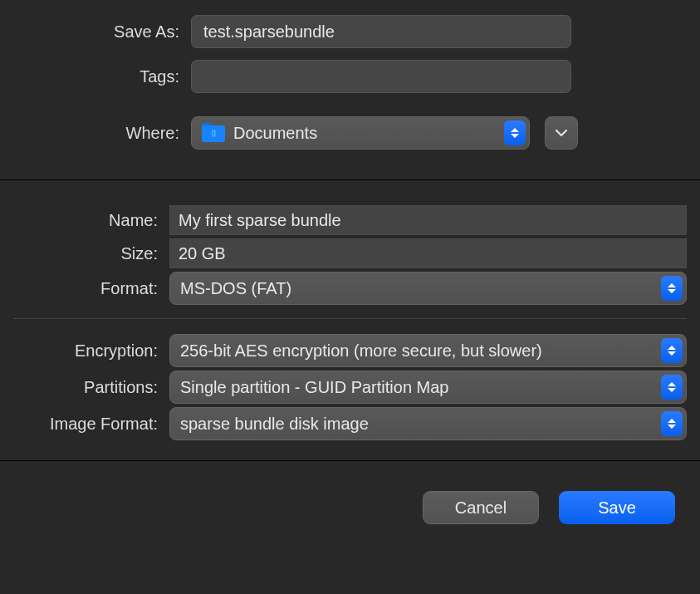 Image resolution: width=700 pixels, height=594 pixels. I want to click on folder-icon: ▯, so click(213, 133).